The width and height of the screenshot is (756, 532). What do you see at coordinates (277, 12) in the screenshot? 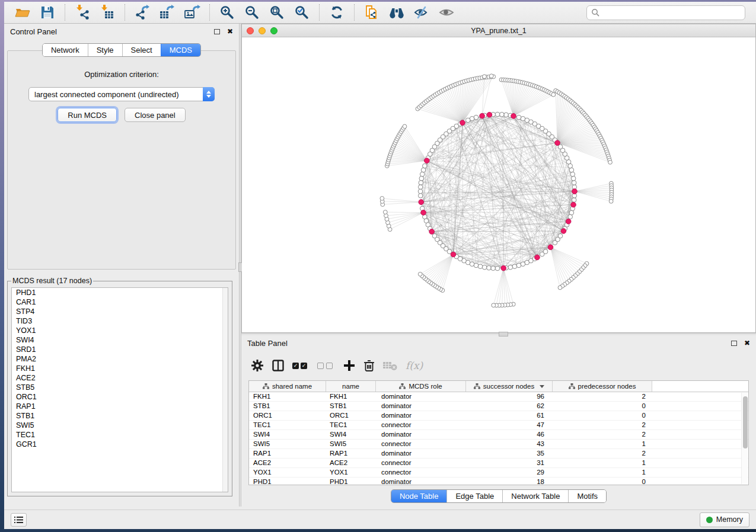
I see `zoom-fit-button` at bounding box center [277, 12].